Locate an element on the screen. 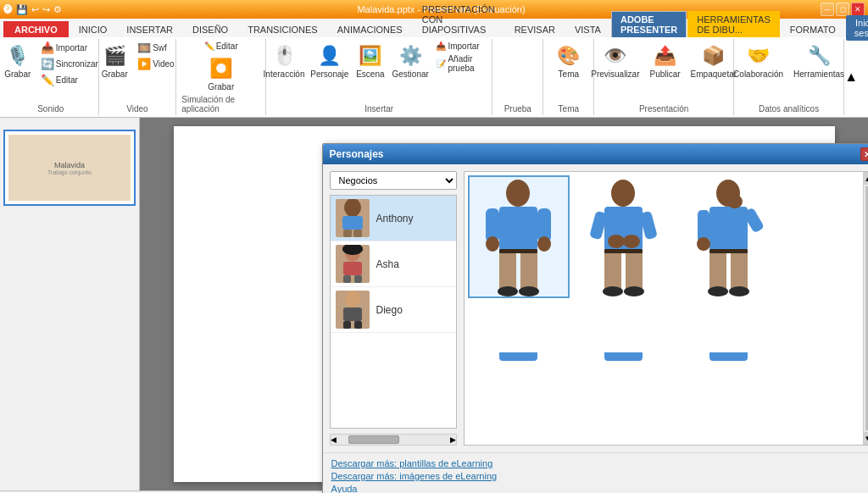  character-item-diego: Diego is located at coordinates (393, 310).